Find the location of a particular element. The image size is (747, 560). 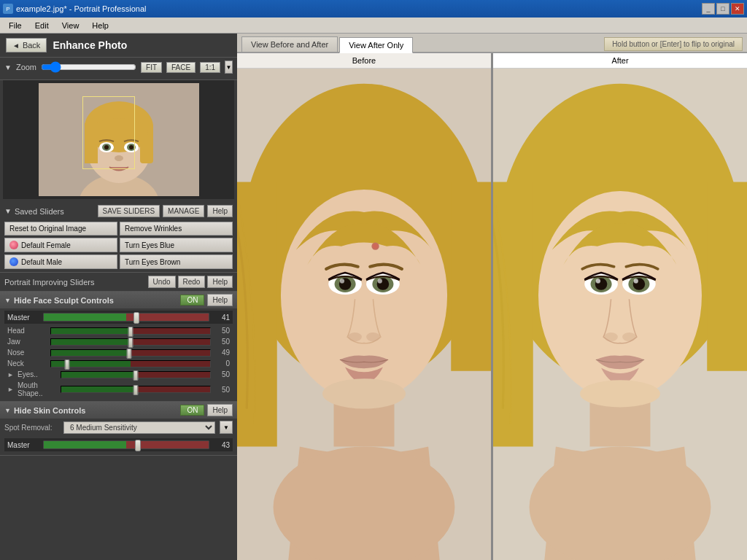

mouth-slider-row: ► Mouth Shape.. 50 is located at coordinates (118, 389).